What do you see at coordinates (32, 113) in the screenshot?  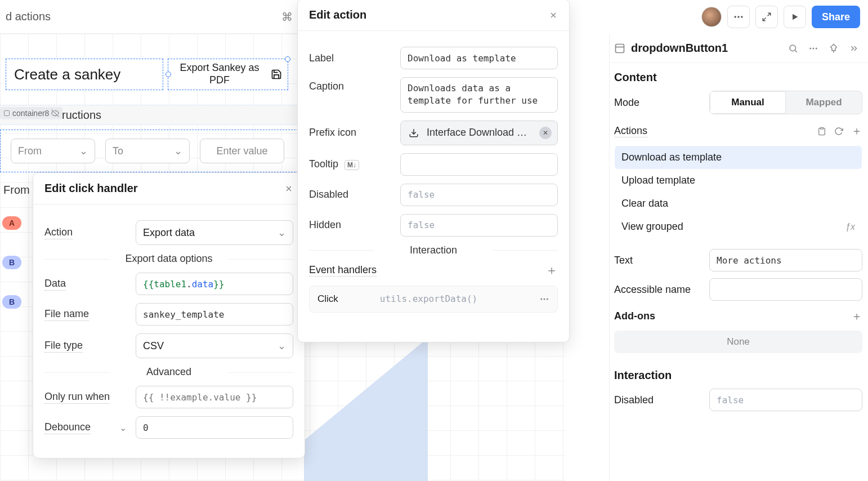 I see `container-tag: container8` at bounding box center [32, 113].